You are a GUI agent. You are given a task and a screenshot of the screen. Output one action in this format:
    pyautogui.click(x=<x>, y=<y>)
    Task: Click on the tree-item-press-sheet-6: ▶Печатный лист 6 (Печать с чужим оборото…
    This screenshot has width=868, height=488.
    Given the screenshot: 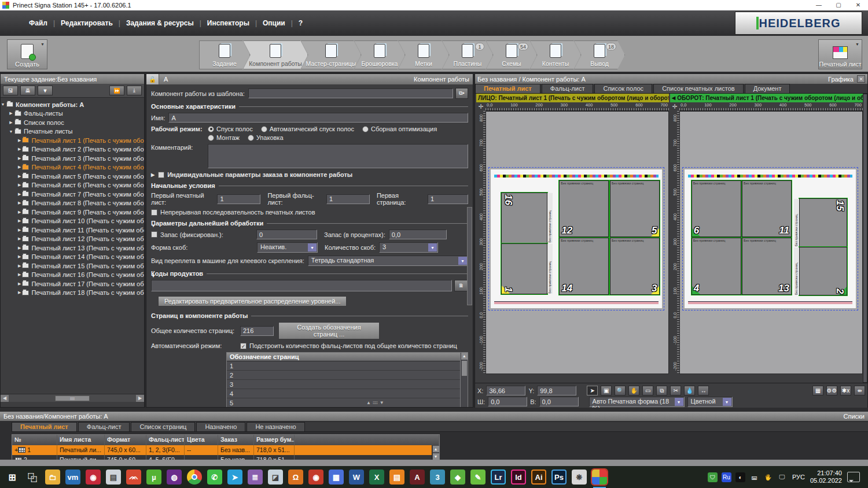 What is the action you would take?
    pyautogui.click(x=72, y=186)
    